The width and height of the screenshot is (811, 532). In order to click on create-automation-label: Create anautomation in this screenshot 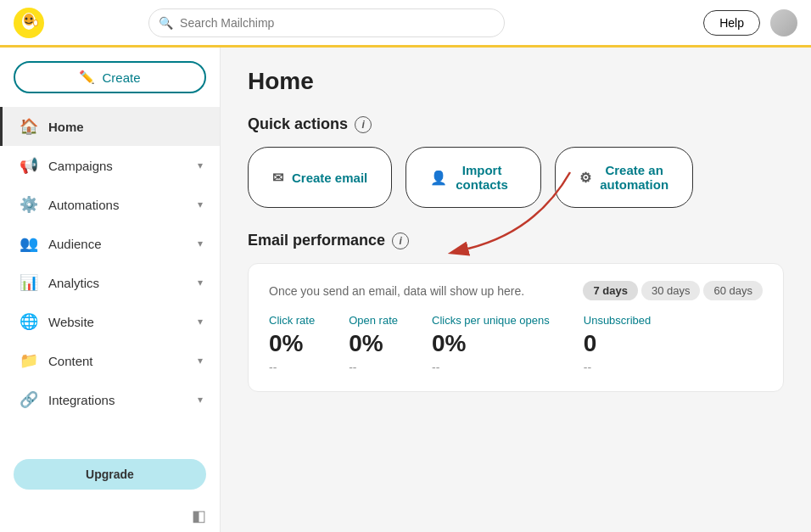, I will do `click(635, 177)`.